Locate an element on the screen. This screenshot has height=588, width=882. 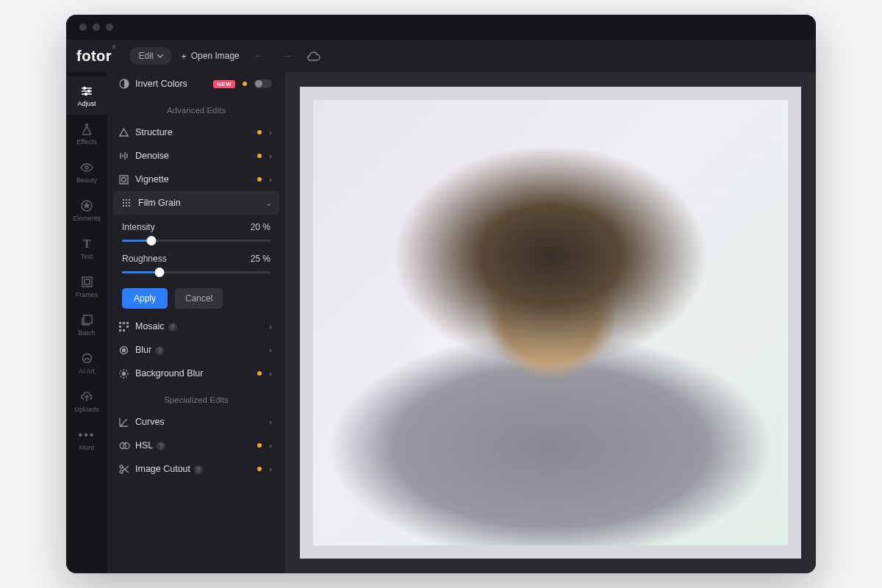
sidebar-label: Adjust is located at coordinates (87, 104).